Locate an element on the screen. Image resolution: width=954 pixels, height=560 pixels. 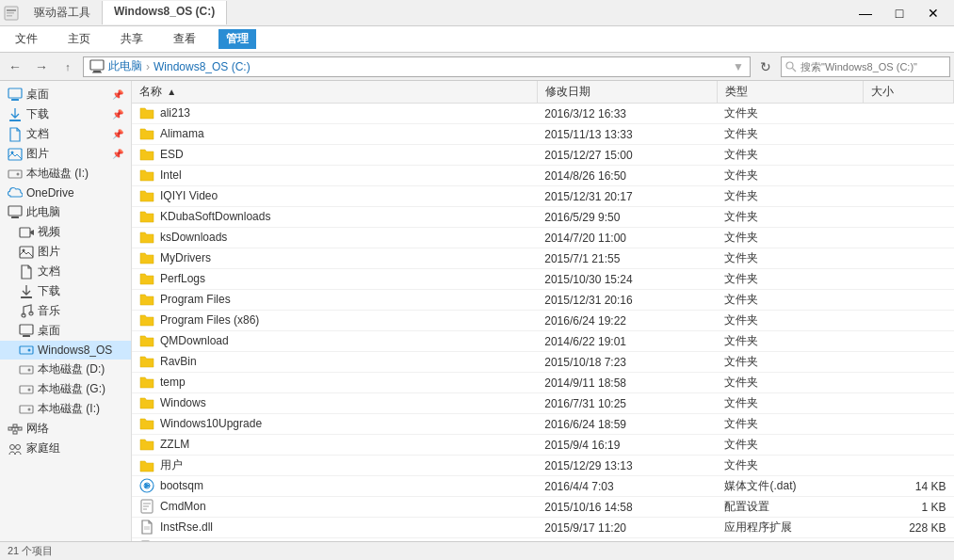
file-name-cell: temp is located at coordinates (334, 382).